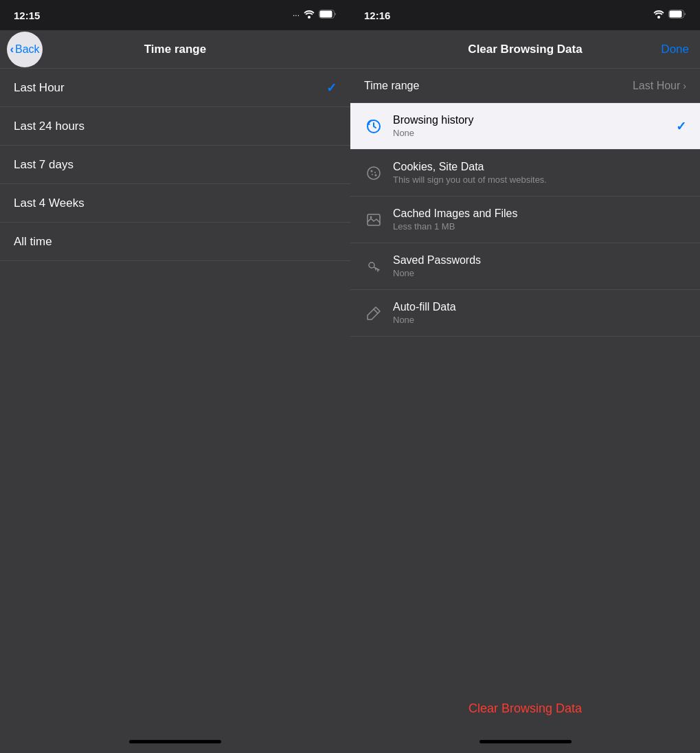  What do you see at coordinates (525, 49) in the screenshot?
I see `nav-bar-right: Clear Browsing Data Done` at bounding box center [525, 49].